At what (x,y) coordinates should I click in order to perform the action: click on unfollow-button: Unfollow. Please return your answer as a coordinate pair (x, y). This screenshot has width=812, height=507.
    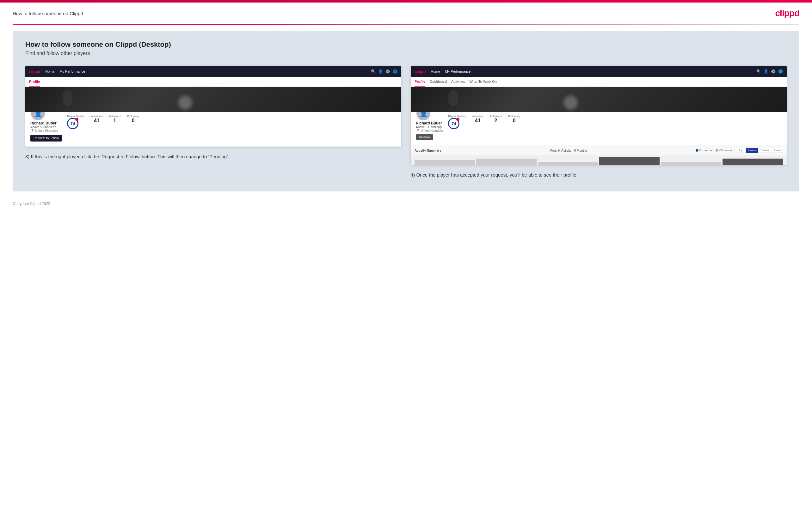
    Looking at the image, I should click on (424, 137).